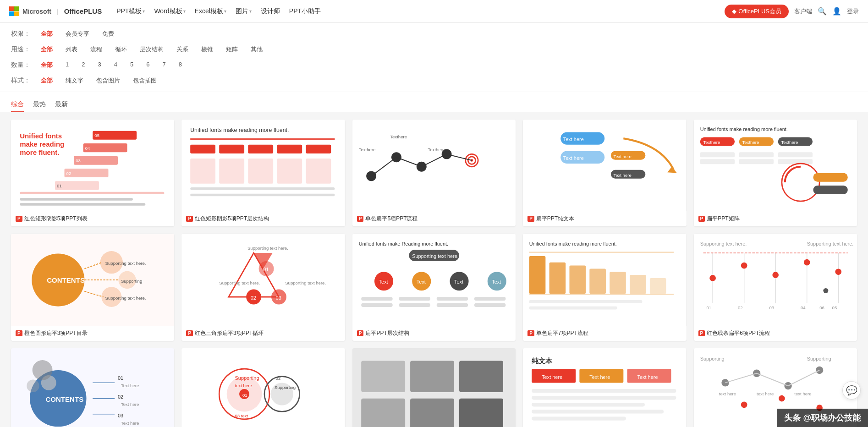 The image size is (868, 427). I want to click on filter-option-棱锥: 棱锥, so click(207, 49).